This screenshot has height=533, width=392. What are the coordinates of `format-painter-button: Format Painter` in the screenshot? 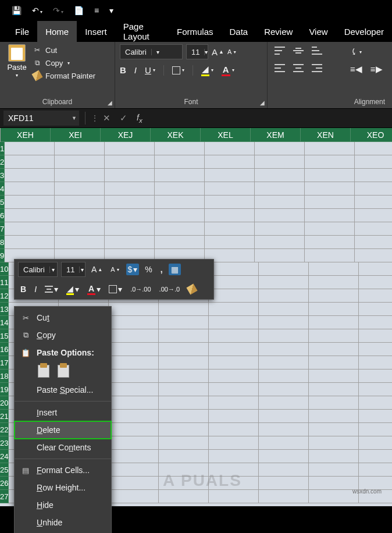 It's located at (64, 76).